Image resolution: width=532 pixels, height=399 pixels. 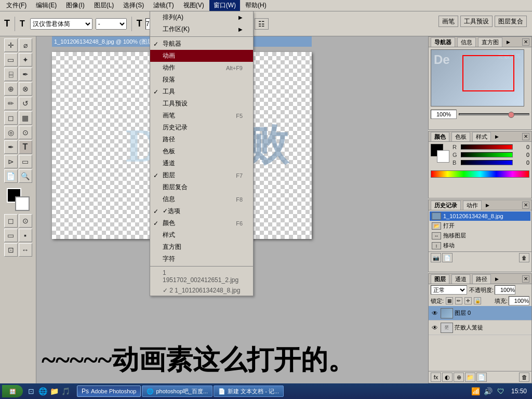 I want to click on navigator-close-button: ✕, so click(x=526, y=42).